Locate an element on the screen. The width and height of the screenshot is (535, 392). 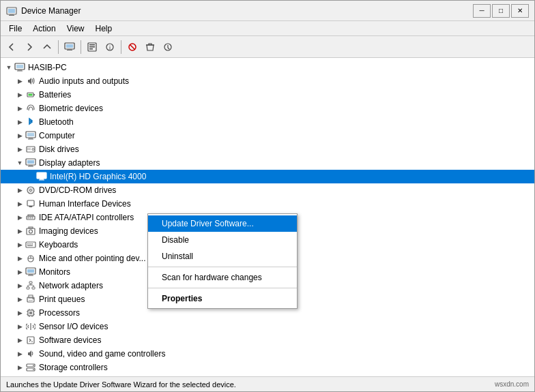
monitors-label: Monitors is located at coordinates (55, 272).